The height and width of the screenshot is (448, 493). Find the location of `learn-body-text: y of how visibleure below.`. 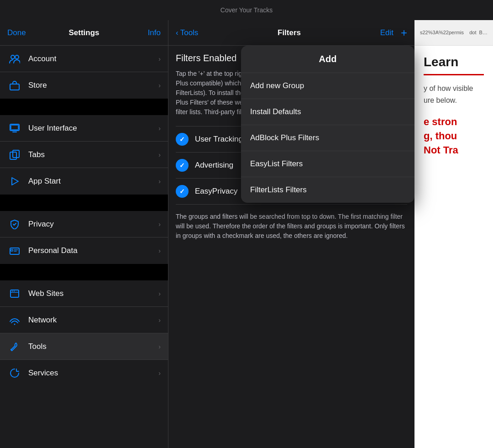

learn-body-text: y of how visibleure below. is located at coordinates (454, 94).